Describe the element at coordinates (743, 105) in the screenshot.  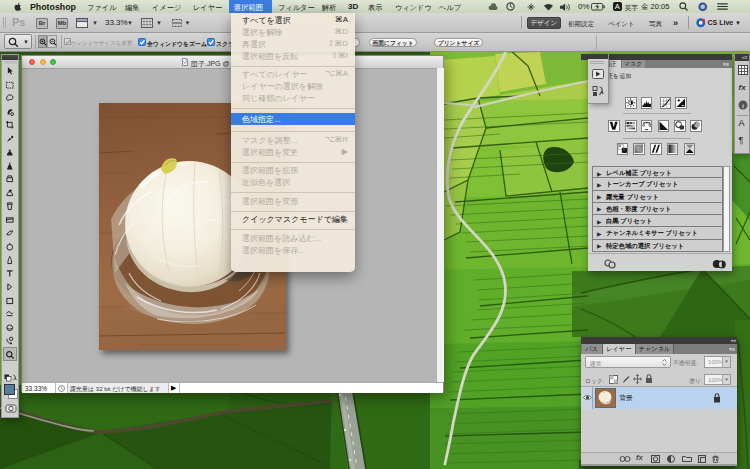
I see `svg-text: i` at that location.